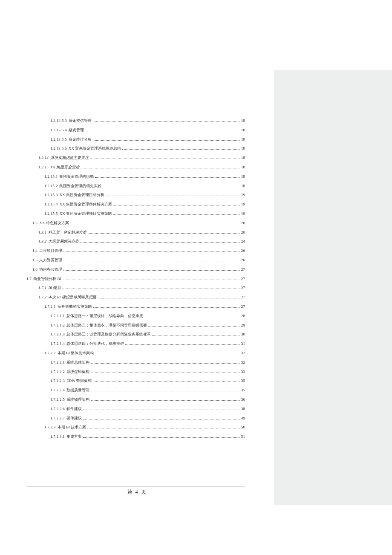  Describe the element at coordinates (50, 353) in the screenshot. I see `toc-entry-number: 1.7.2.2` at that location.